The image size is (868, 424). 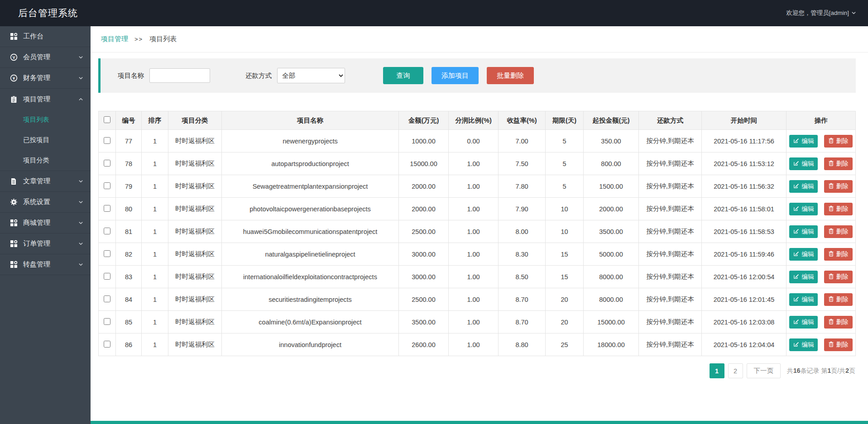 I want to click on table-row: 86 1 时时返福利区 innovationfundproject 2600.0…, so click(x=477, y=345).